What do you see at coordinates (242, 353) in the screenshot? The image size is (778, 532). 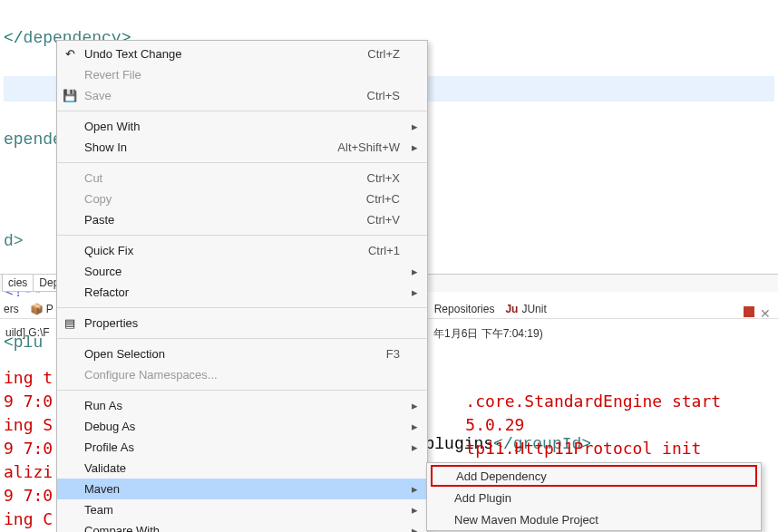 I see `menu-open-selection: Open SelectionF3` at bounding box center [242, 353].